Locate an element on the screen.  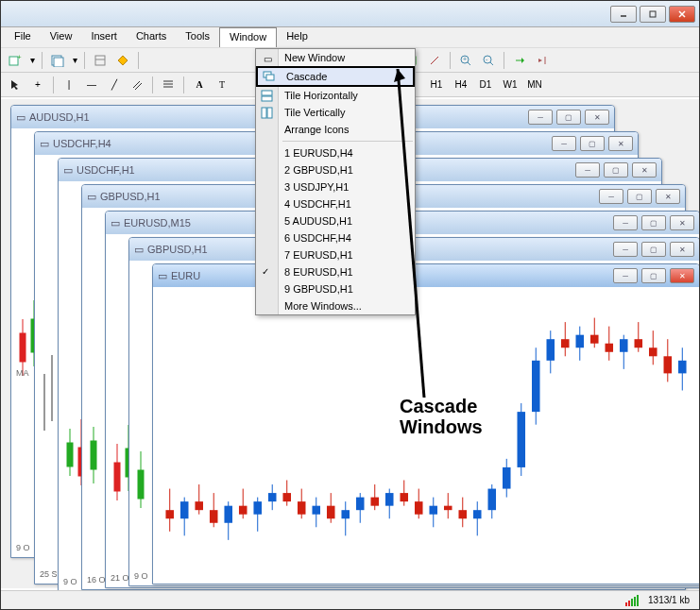
cursor-icon is located at coordinates (15, 85).